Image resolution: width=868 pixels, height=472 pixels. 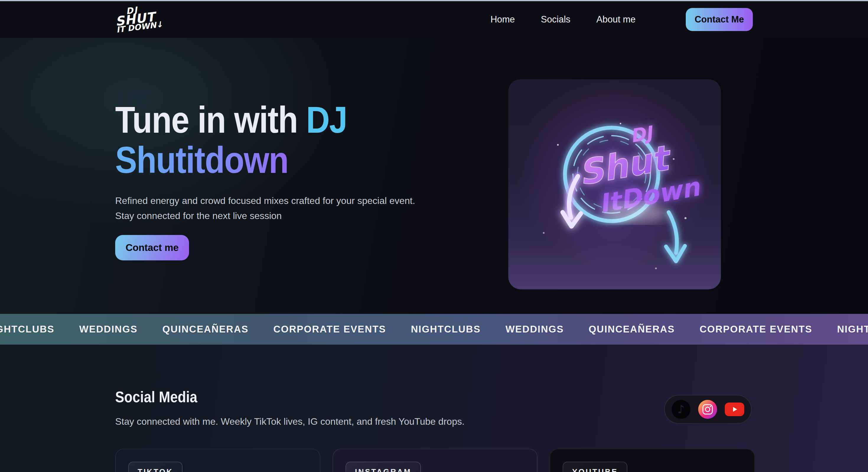 I want to click on hero-subtitle-line-2: Stay connected for the next live session, so click(x=265, y=216).